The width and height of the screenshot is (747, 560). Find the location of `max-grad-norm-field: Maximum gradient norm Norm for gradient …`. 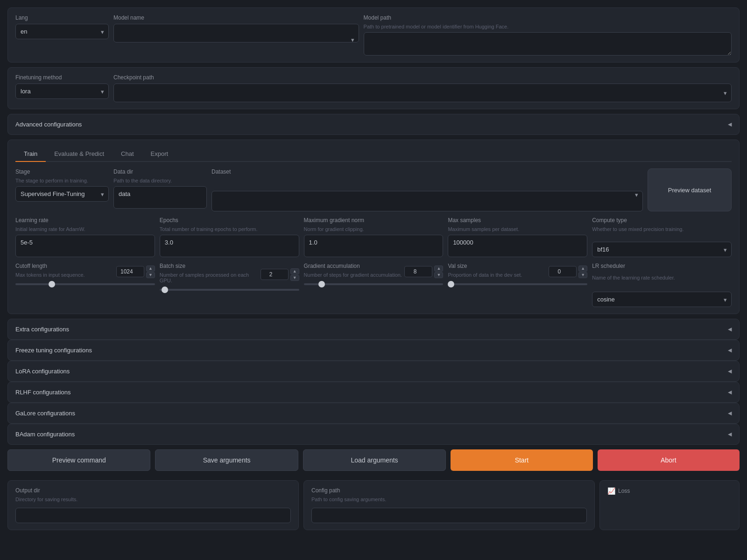

max-grad-norm-field: Maximum gradient norm Norm for gradient … is located at coordinates (374, 237).